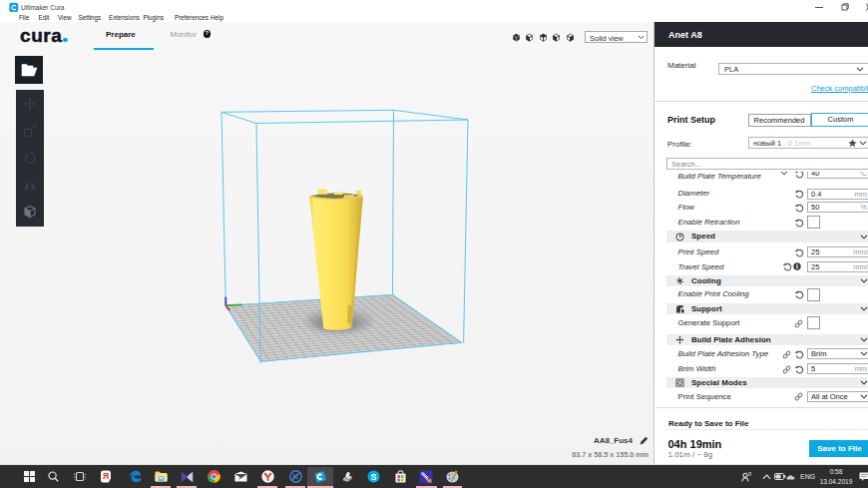  Describe the element at coordinates (106, 476) in the screenshot. I see `svg-text: Я` at that location.